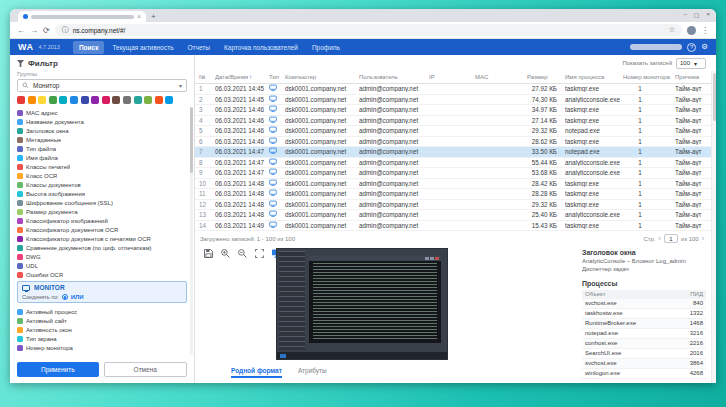 The image size is (726, 407). What do you see at coordinates (102, 130) in the screenshot?
I see `filter-item: Заголовок окна` at bounding box center [102, 130].